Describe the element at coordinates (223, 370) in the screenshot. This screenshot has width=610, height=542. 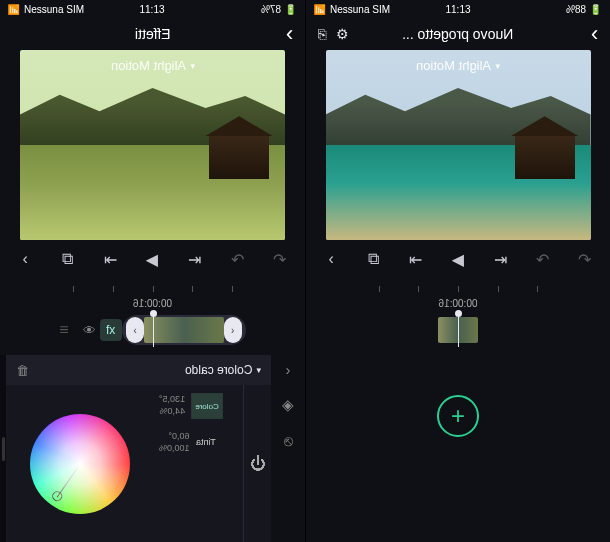
I see `effect-name: ▾Colore caldo` at that location.